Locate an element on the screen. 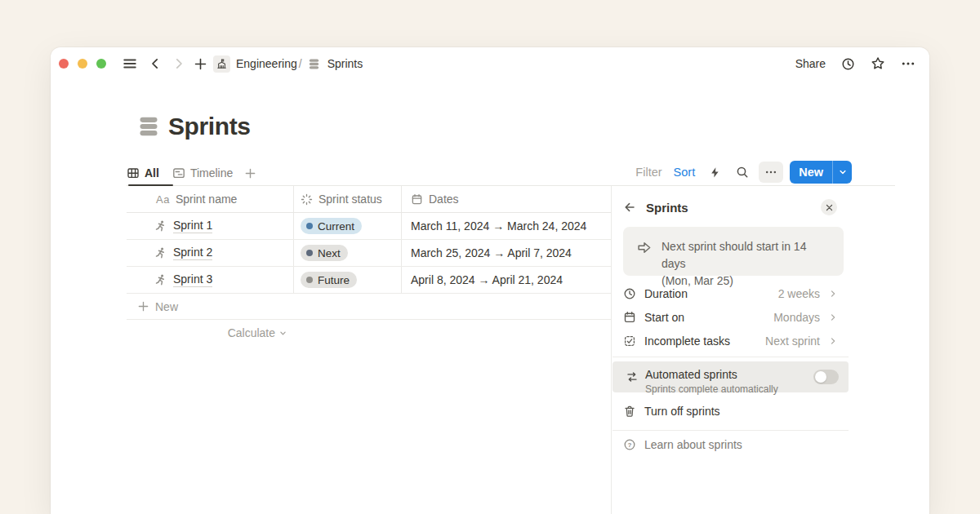 The height and width of the screenshot is (514, 980). sort-button: Sort is located at coordinates (684, 172).